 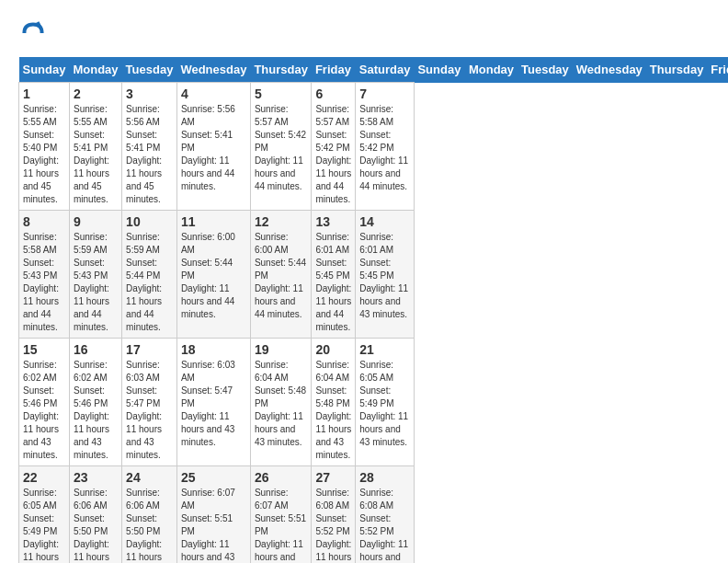 I want to click on day-cell: 5 Sunrise: 5:57 AM Sunset: 5:42 PM Dayli…, so click(x=281, y=147).